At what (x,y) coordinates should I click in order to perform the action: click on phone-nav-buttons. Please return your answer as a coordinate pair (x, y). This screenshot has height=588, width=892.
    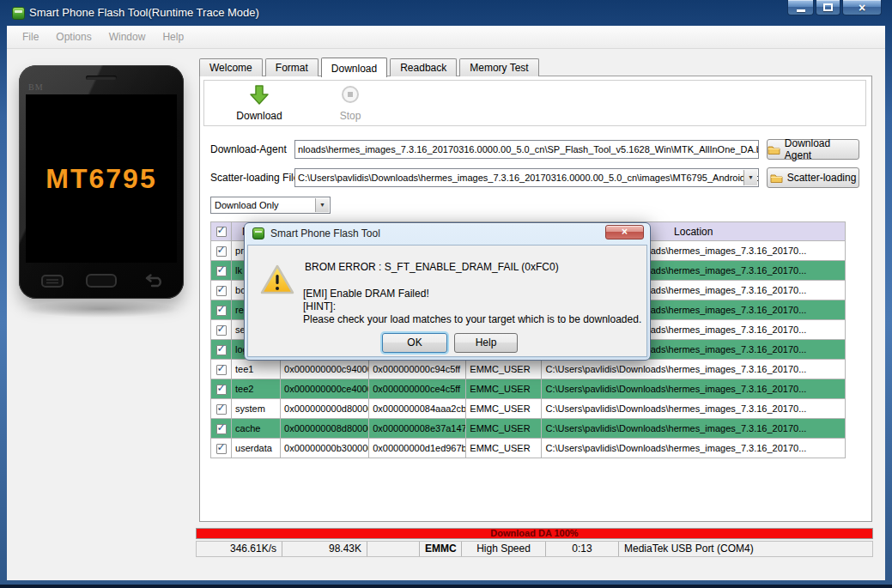
    Looking at the image, I should click on (101, 281).